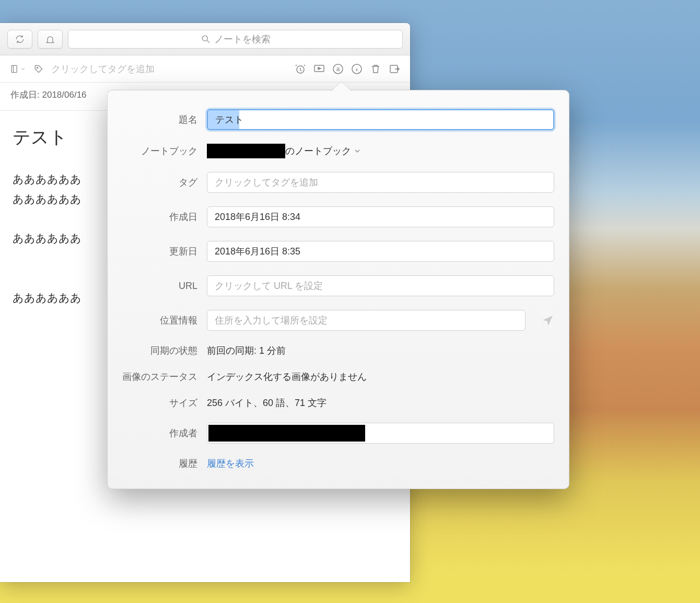 The image size is (700, 603). I want to click on notebook-icon, so click(15, 69).